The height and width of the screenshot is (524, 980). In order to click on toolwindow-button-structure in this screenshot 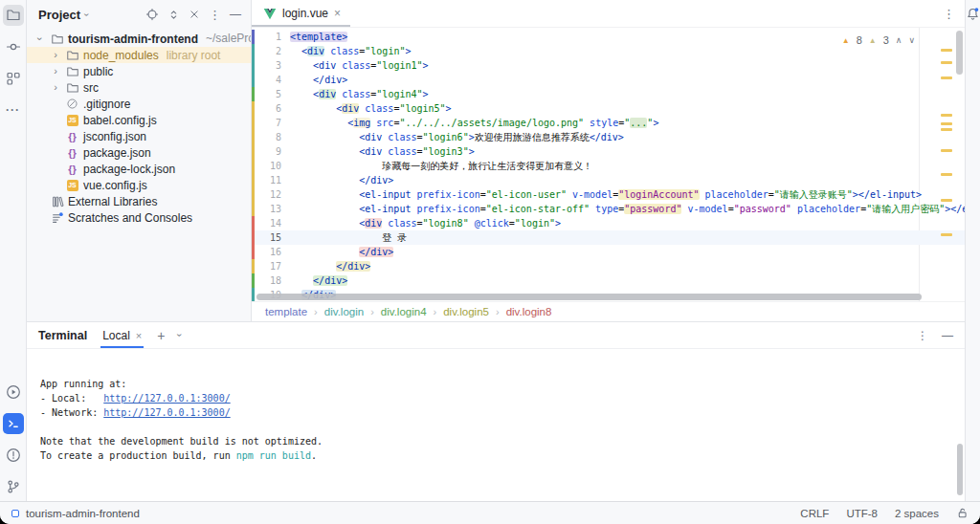, I will do `click(13, 78)`.